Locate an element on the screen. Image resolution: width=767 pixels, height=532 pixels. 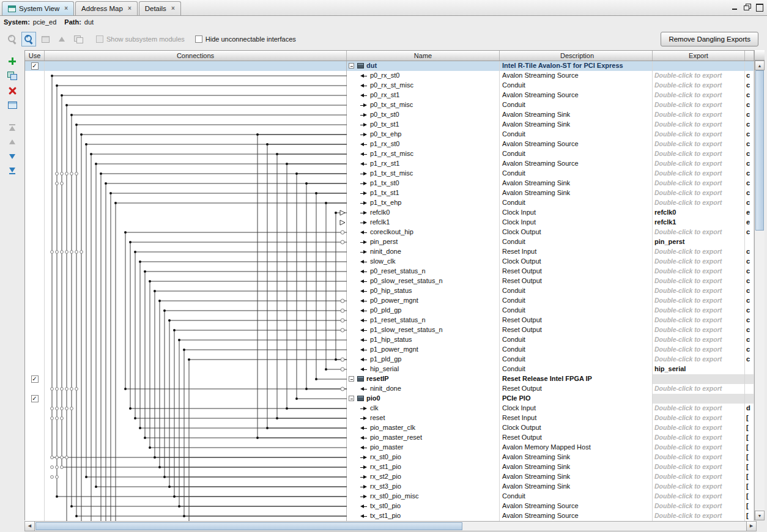
horizontal-scroll-track is located at coordinates (390, 526).